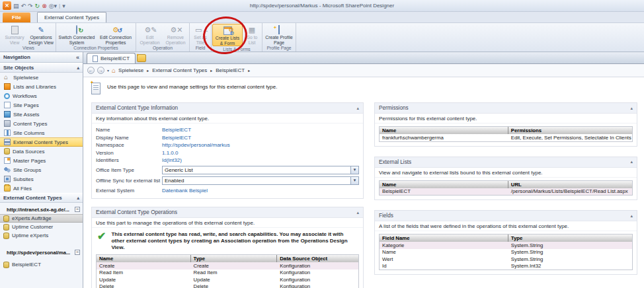 The height and width of the screenshot is (288, 644). Describe the element at coordinates (53, 6) in the screenshot. I see `preview-icon: ◎▾` at that location.